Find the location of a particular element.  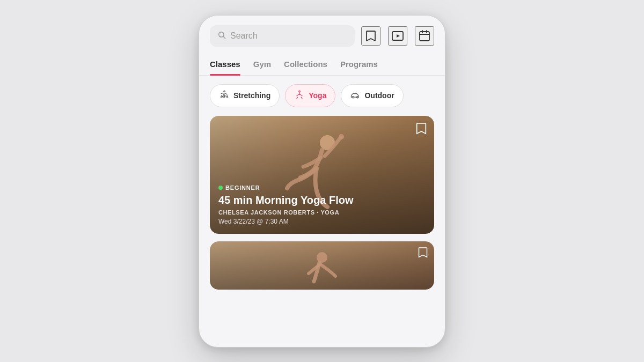

beginner-dot is located at coordinates (221, 188).